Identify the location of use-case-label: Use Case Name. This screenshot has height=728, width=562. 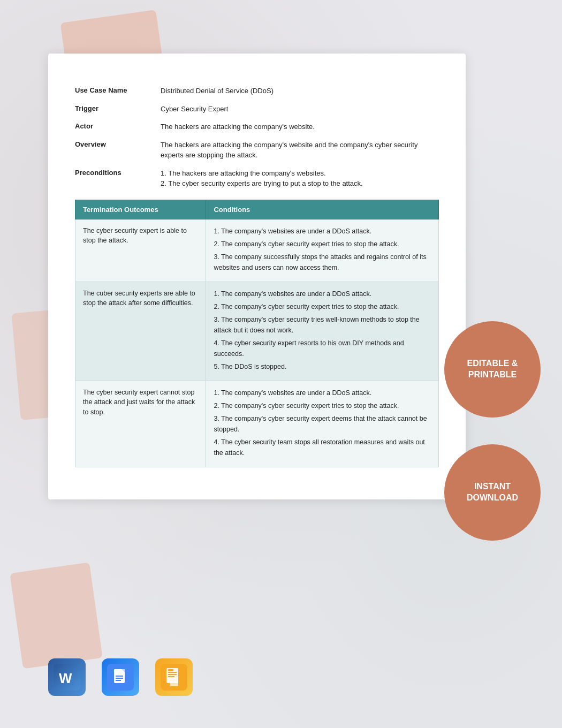
(118, 90).